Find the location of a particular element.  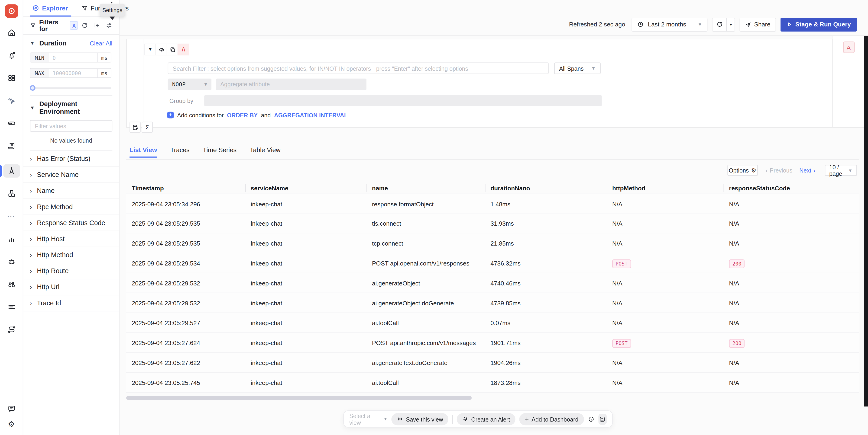

previous-page-button: ‹Previous is located at coordinates (779, 170).